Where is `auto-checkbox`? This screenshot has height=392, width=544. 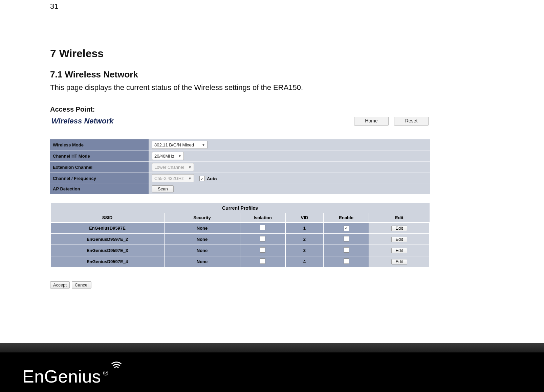 auto-checkbox is located at coordinates (202, 179).